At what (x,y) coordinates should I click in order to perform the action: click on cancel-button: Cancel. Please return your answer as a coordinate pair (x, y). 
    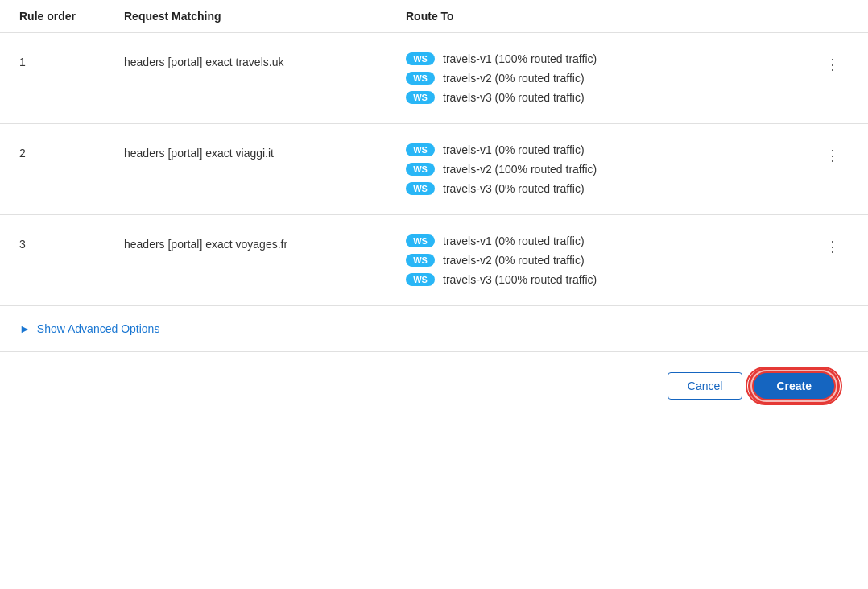
    Looking at the image, I should click on (705, 386).